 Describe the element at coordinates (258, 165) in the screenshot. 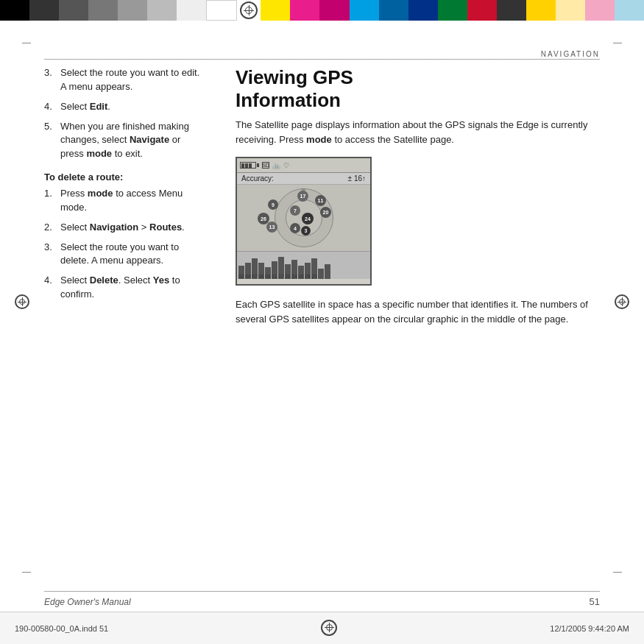

I see `bat-tip` at that location.